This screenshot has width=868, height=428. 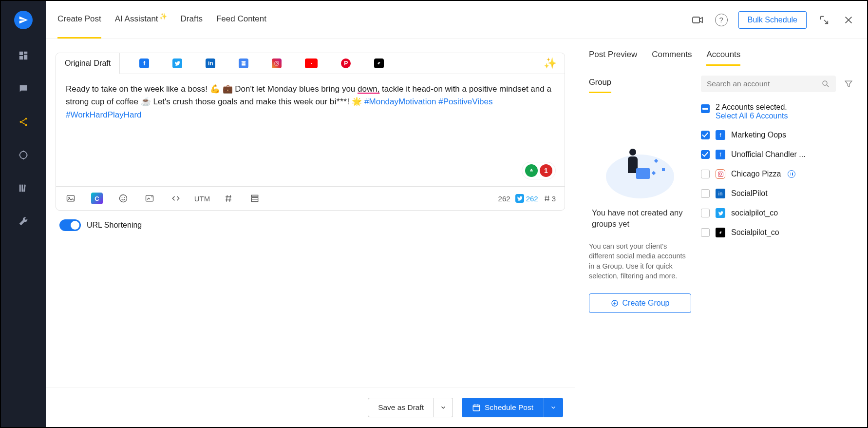 I want to click on tab-feed-content: Feed Content, so click(x=242, y=19).